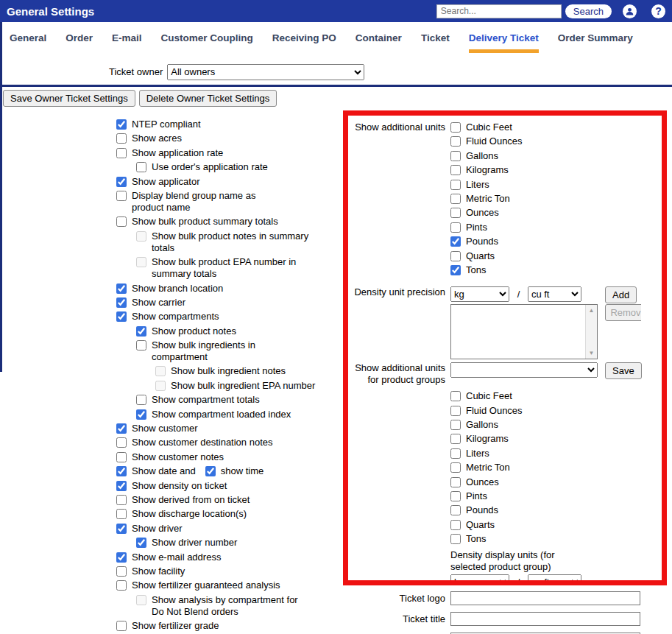 The width and height of the screenshot is (672, 634). I want to click on tab-receiving-po: Receiving PO, so click(305, 43).